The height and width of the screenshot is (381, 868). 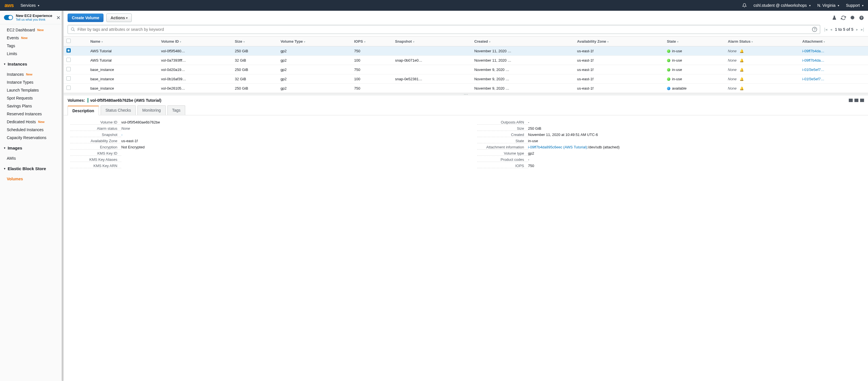 I want to click on detail-value: i-09ff7b4da895c6eec (AWS Tutorial):/dev/…, so click(x=574, y=147).